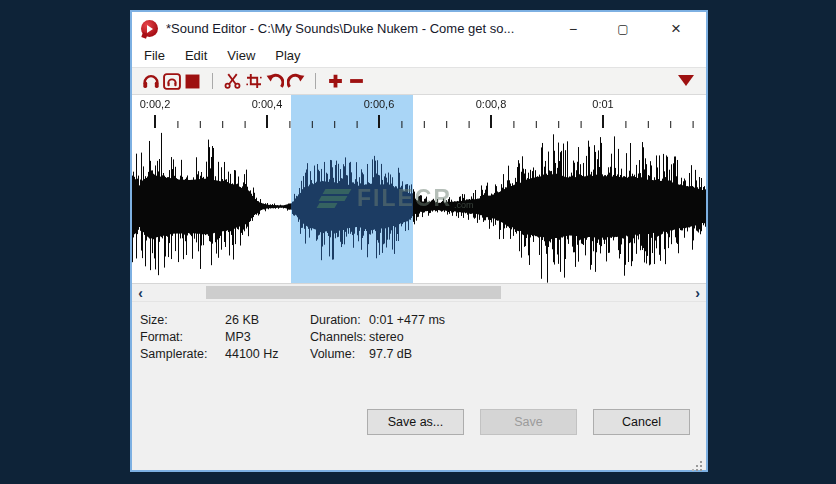 The height and width of the screenshot is (484, 836). What do you see at coordinates (150, 82) in the screenshot?
I see `play-headphones-icon` at bounding box center [150, 82].